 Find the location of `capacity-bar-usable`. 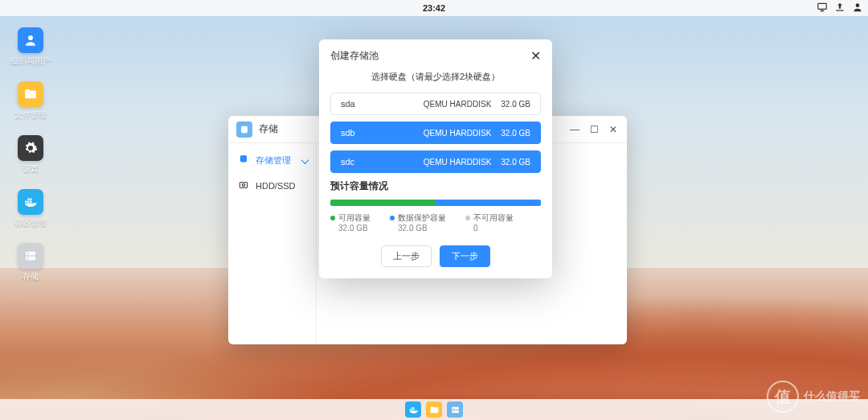

capacity-bar-usable is located at coordinates (383, 203).